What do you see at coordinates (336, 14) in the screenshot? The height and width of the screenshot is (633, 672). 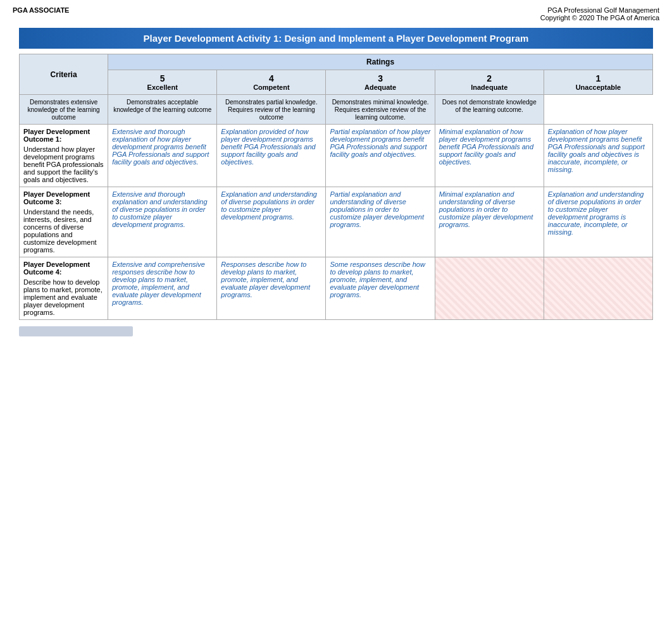 I see `top-bar: PGA ASSOCIATE PGA Professional Golf Mana…` at bounding box center [336, 14].